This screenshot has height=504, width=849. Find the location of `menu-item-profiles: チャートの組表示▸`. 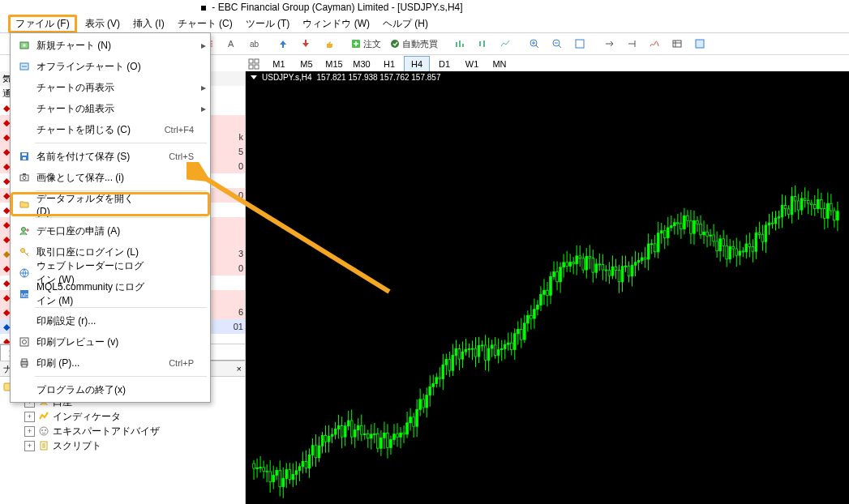

menu-item-profiles: チャートの組表示▸ is located at coordinates (110, 109).